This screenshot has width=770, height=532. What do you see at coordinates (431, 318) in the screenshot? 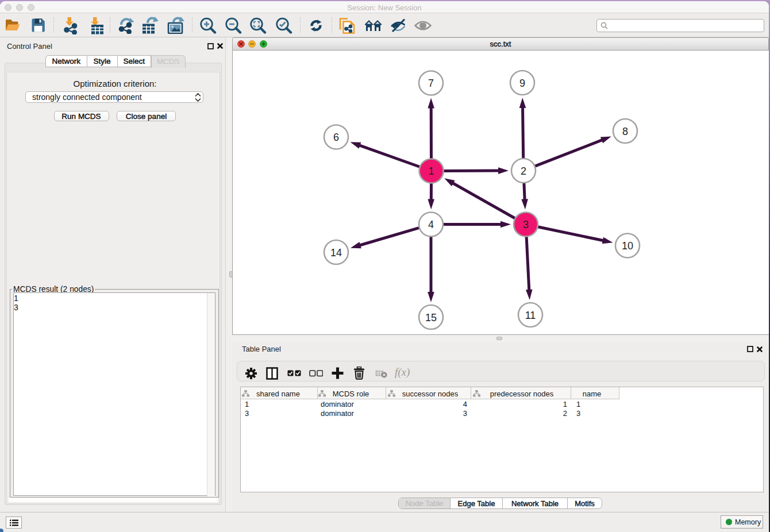
I see `svg-text: 15` at bounding box center [431, 318].